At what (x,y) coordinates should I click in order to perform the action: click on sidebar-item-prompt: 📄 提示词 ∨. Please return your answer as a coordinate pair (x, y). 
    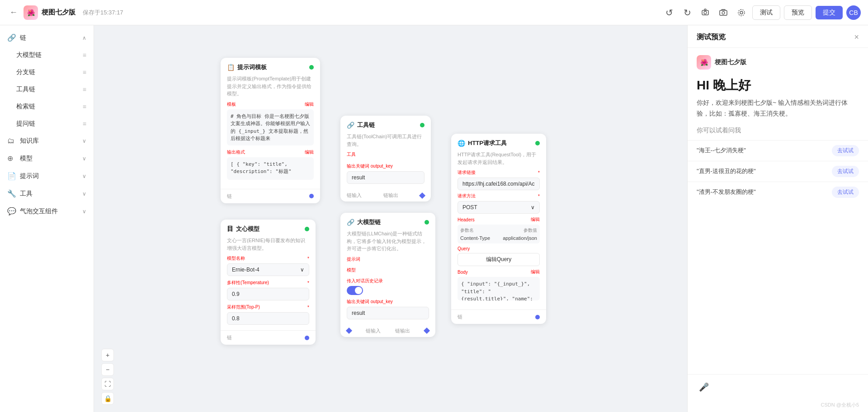
    Looking at the image, I should click on (47, 176).